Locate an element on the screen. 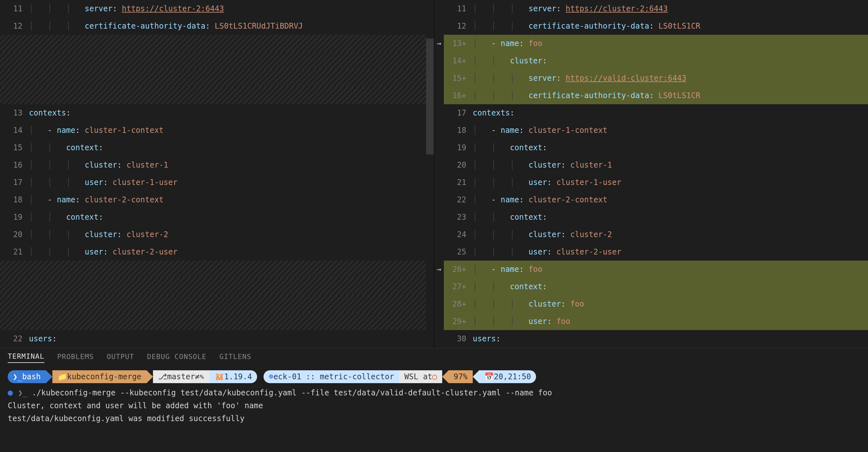  line-number: 16+ is located at coordinates (458, 96).